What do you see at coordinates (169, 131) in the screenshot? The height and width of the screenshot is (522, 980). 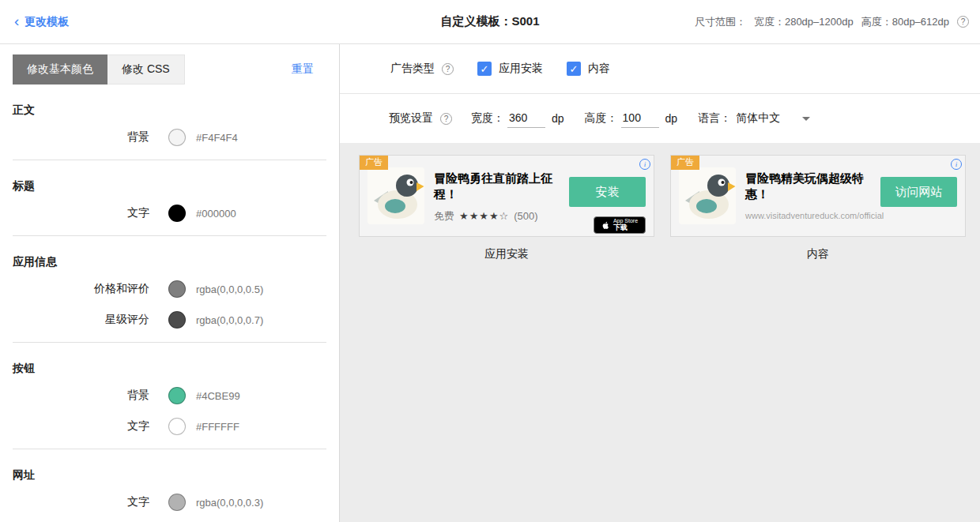 I see `sidebar-section-body: 正文 背景 #F4F4F4` at bounding box center [169, 131].